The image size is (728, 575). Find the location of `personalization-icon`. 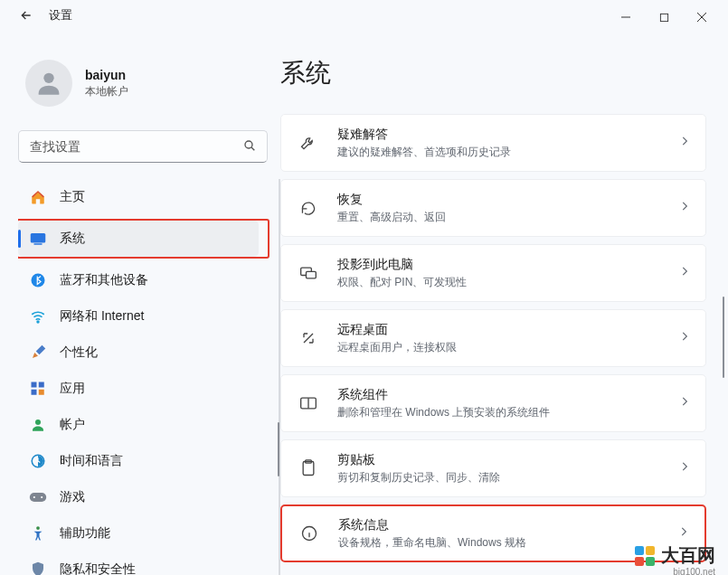

personalization-icon is located at coordinates (38, 353).